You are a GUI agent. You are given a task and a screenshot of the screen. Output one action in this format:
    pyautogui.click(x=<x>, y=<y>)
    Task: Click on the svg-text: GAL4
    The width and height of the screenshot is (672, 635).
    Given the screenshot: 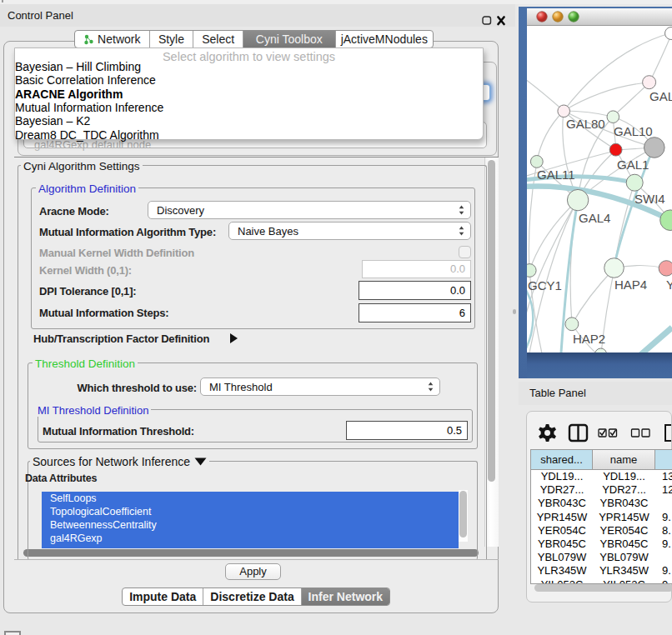 What is the action you would take?
    pyautogui.click(x=594, y=218)
    